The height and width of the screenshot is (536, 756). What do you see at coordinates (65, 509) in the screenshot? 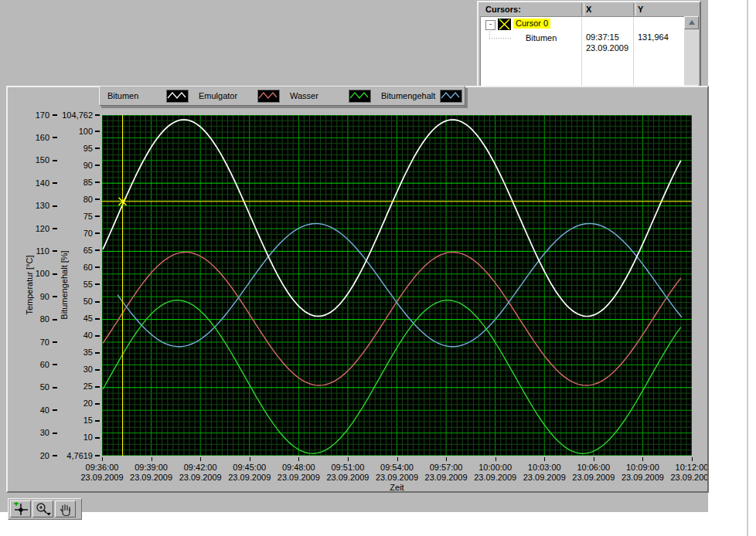
I see `pan-tool-button` at bounding box center [65, 509].